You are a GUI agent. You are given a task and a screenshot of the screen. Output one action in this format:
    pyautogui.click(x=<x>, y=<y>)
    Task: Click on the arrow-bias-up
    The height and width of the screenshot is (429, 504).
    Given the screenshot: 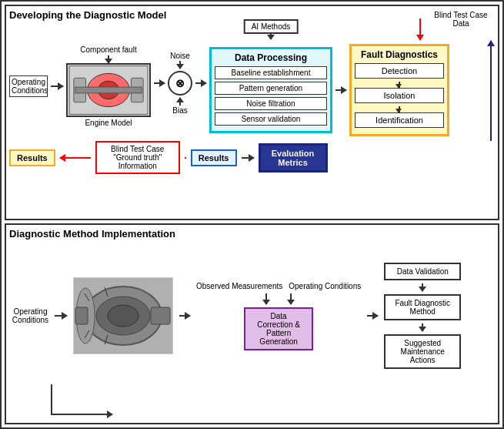 What is the action you would take?
    pyautogui.click(x=180, y=102)
    